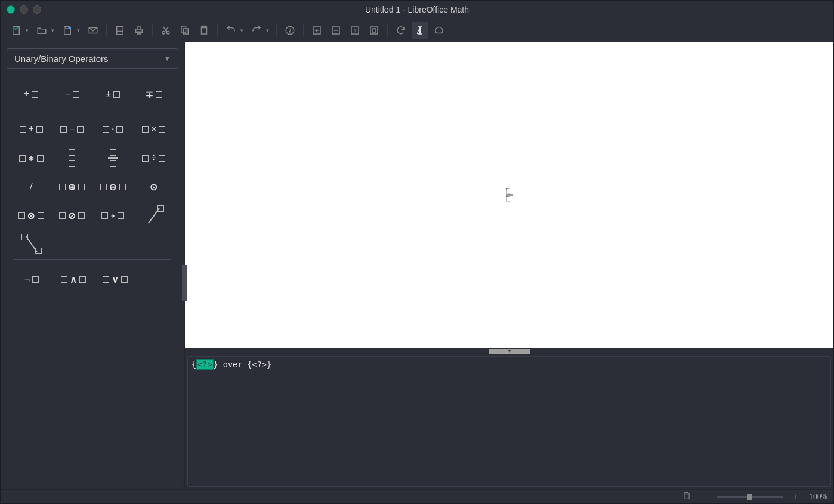 The width and height of the screenshot is (834, 504). Describe the element at coordinates (818, 497) in the screenshot. I see `zoom-percentage: 100%` at that location.